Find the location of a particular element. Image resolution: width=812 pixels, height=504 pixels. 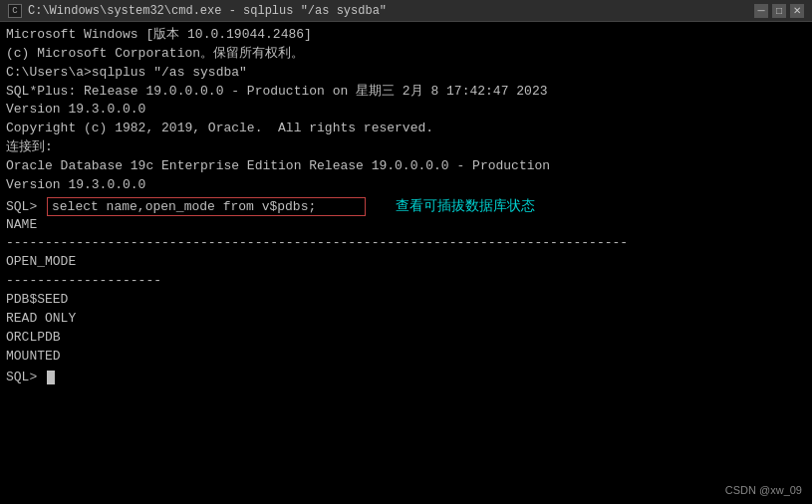

terminal-line: (c) Microsoft Corporation。保留所有权利。 is located at coordinates (406, 54).